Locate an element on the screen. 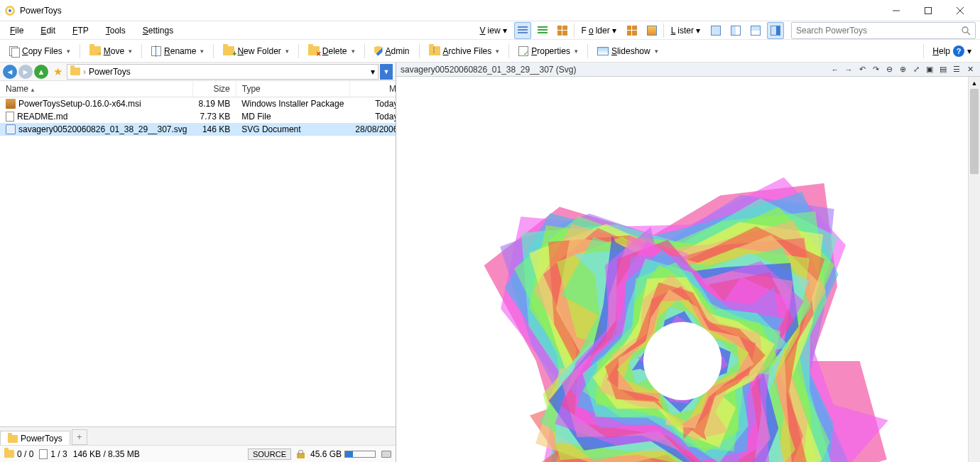 The height and width of the screenshot is (462, 980). minimize-button is located at coordinates (896, 11).